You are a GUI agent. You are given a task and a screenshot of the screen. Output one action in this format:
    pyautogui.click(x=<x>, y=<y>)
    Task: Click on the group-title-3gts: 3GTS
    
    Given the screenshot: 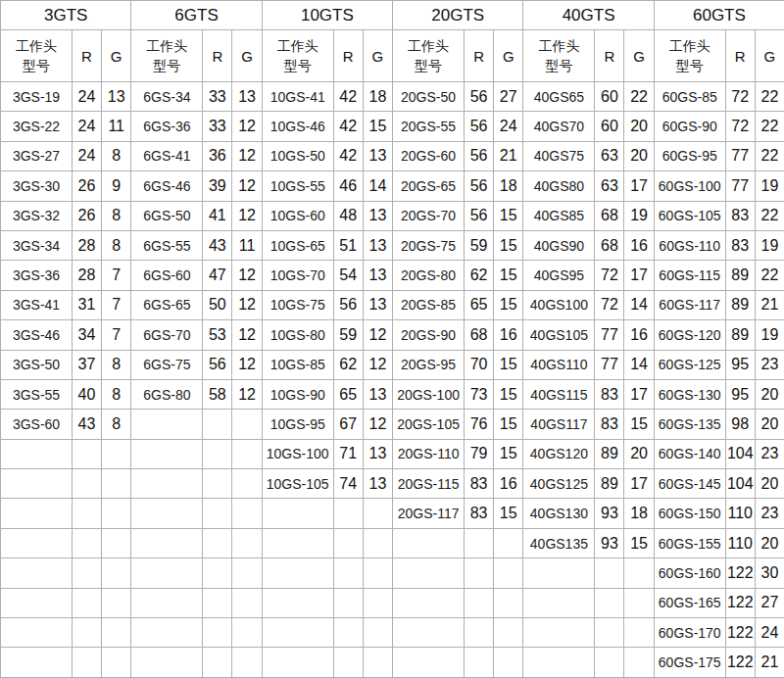 What is the action you would take?
    pyautogui.click(x=67, y=16)
    